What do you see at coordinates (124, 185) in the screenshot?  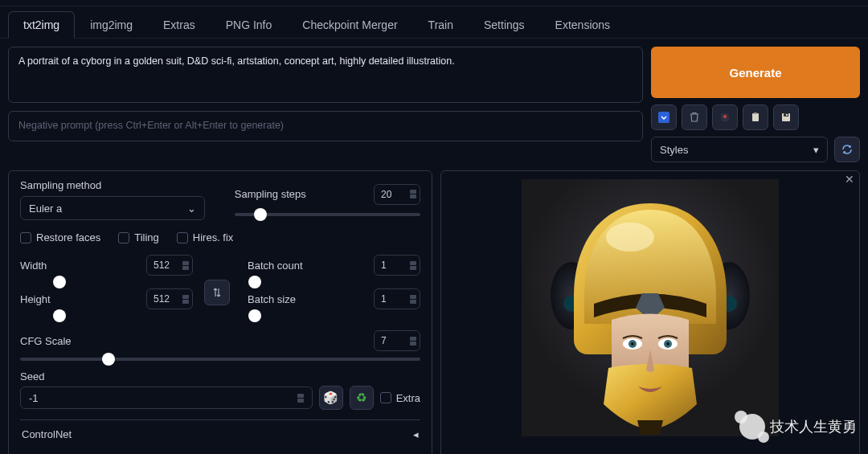 I see `sampling-method-label: Sampling method` at bounding box center [124, 185].